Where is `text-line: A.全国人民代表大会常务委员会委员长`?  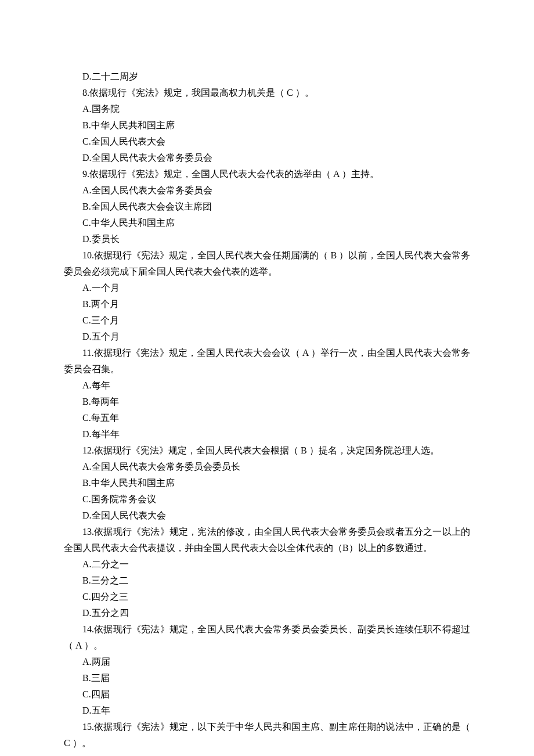 text-line: A.全国人民代表大会常务委员会委员长 is located at coordinates (267, 467).